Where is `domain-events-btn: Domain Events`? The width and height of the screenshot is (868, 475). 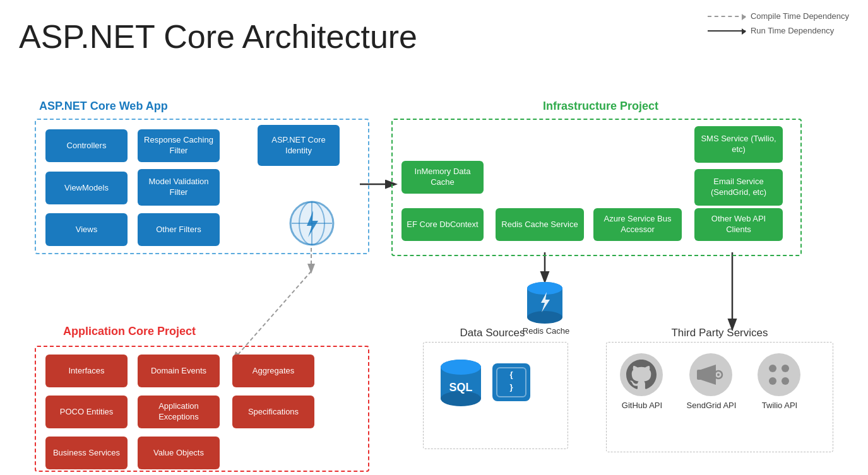
domain-events-btn: Domain Events is located at coordinates (179, 371).